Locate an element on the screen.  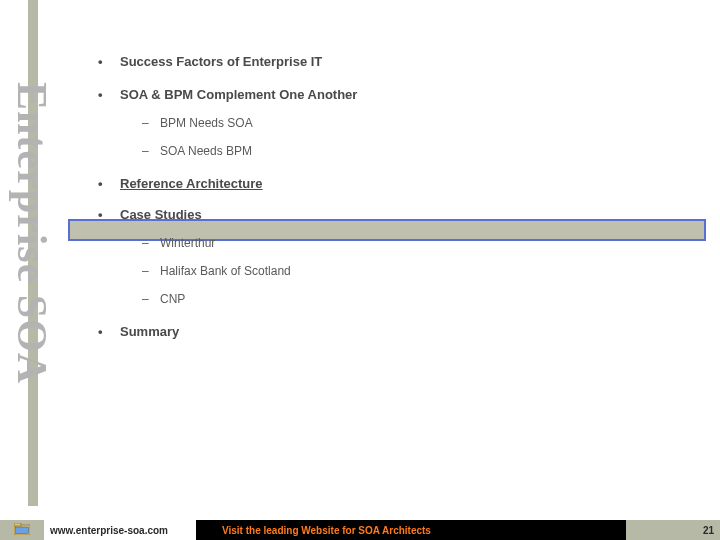
outline-subitem: – SOA Needs BPM is located at coordinates (420, 151).